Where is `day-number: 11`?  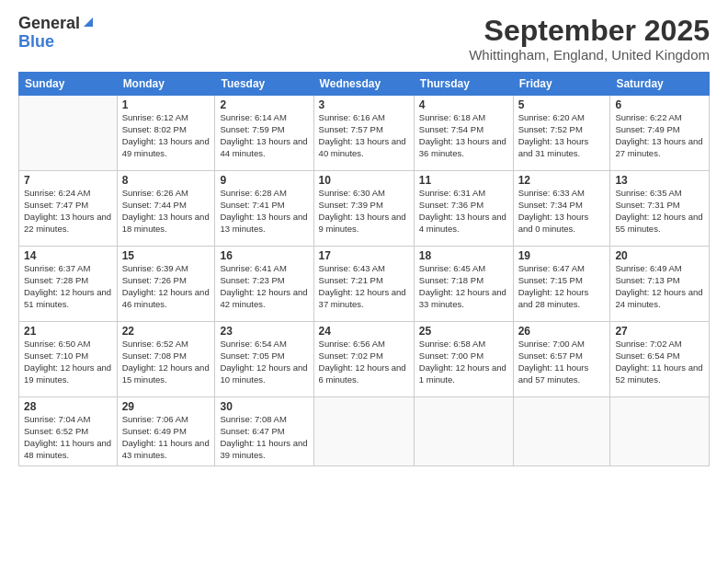
day-number: 11 is located at coordinates (463, 180).